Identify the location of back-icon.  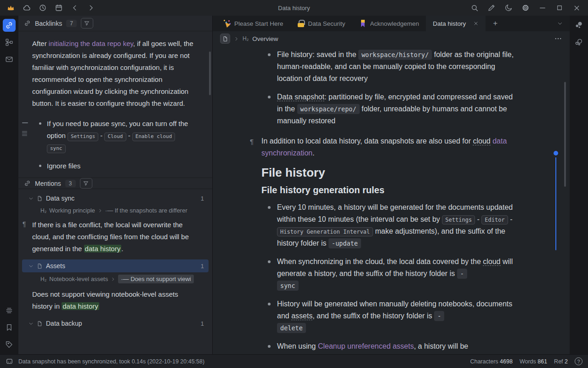
(75, 8).